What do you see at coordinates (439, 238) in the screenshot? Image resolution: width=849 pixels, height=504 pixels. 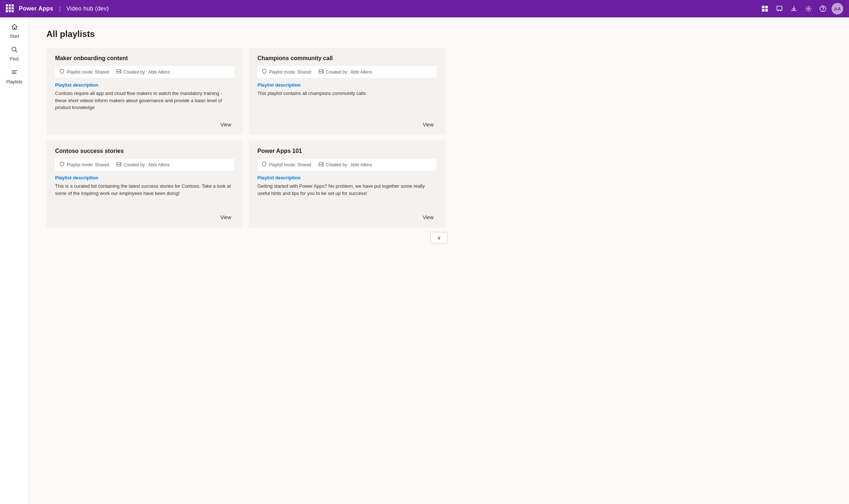 I see `chevron-down-icon: ∨` at bounding box center [439, 238].